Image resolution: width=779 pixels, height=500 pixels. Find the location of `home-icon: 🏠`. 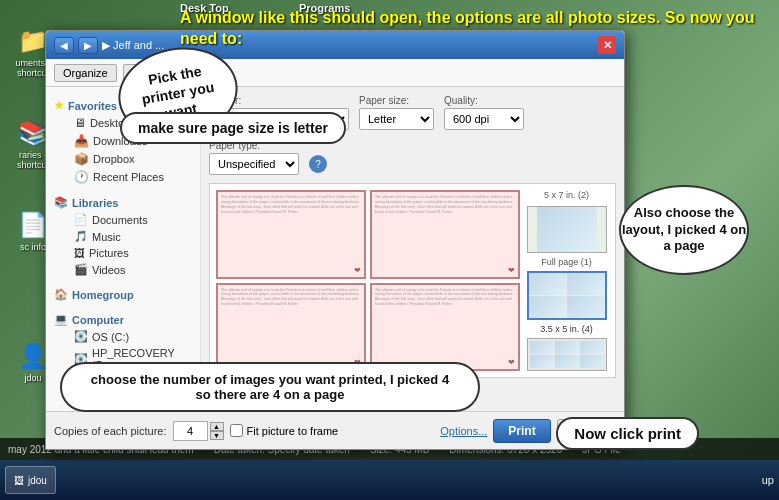

home-icon: 🏠 is located at coordinates (61, 294).